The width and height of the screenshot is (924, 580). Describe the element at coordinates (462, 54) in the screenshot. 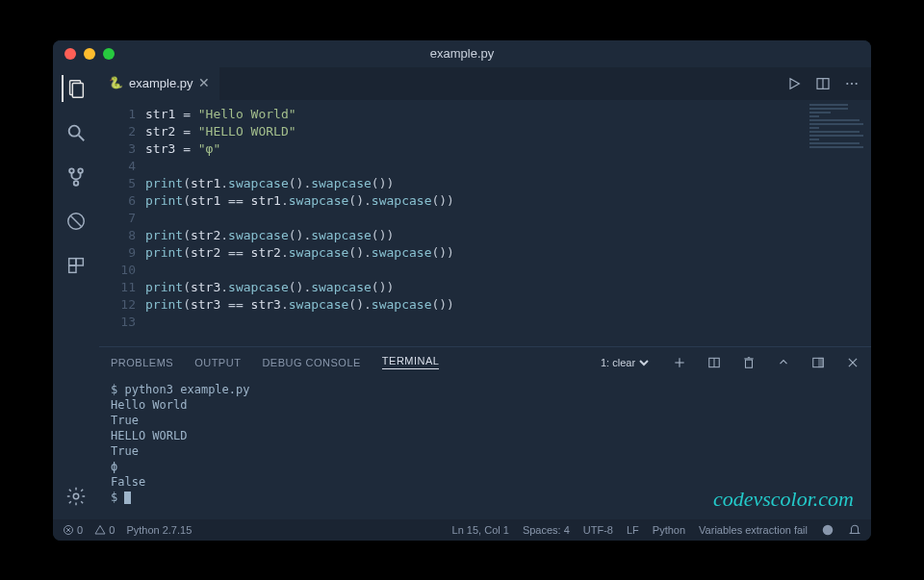

I see `window-title: example.py` at that location.